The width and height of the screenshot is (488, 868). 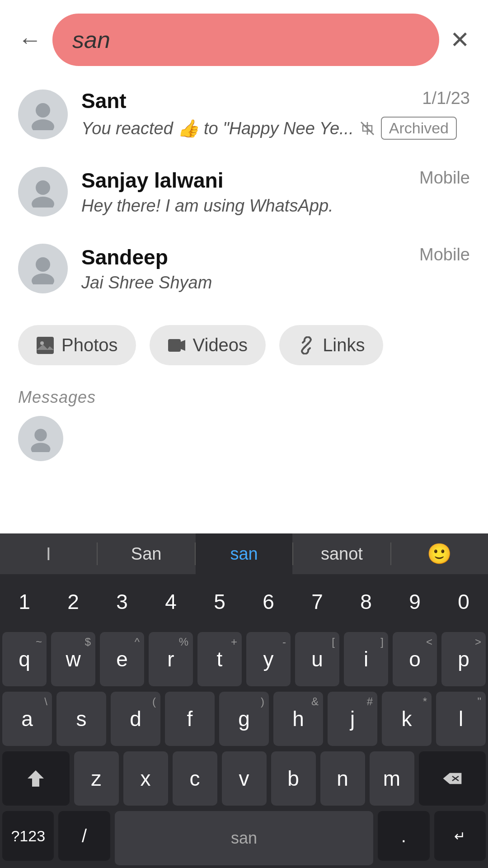 I want to click on slash-key: /, so click(x=84, y=836).